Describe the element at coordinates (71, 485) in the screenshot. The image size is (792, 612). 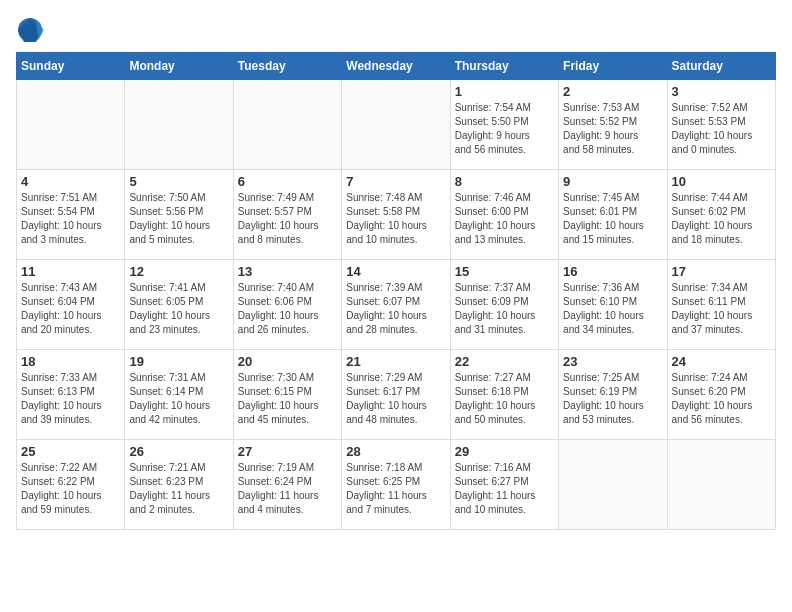
I see `calendar-cell: 25Sunrise: 7:22 AM Sunset: 6:22 PM Dayli…` at that location.